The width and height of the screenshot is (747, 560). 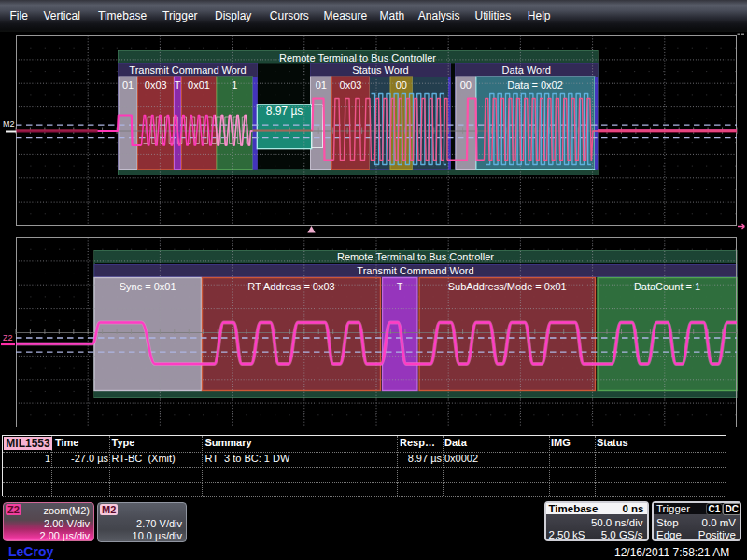 What do you see at coordinates (7, 338) in the screenshot?
I see `svg-text: Z2` at bounding box center [7, 338].